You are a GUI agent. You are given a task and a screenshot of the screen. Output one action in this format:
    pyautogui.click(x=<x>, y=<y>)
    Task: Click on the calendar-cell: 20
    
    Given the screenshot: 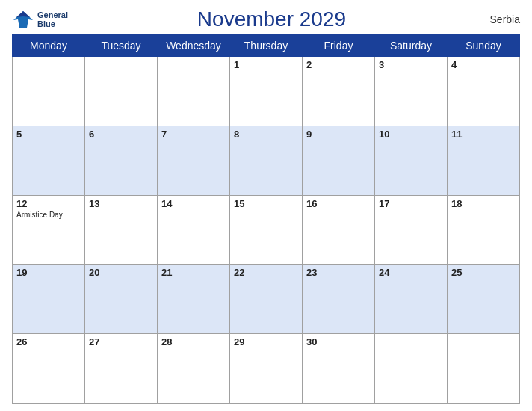 What is the action you would take?
    pyautogui.click(x=121, y=299)
    